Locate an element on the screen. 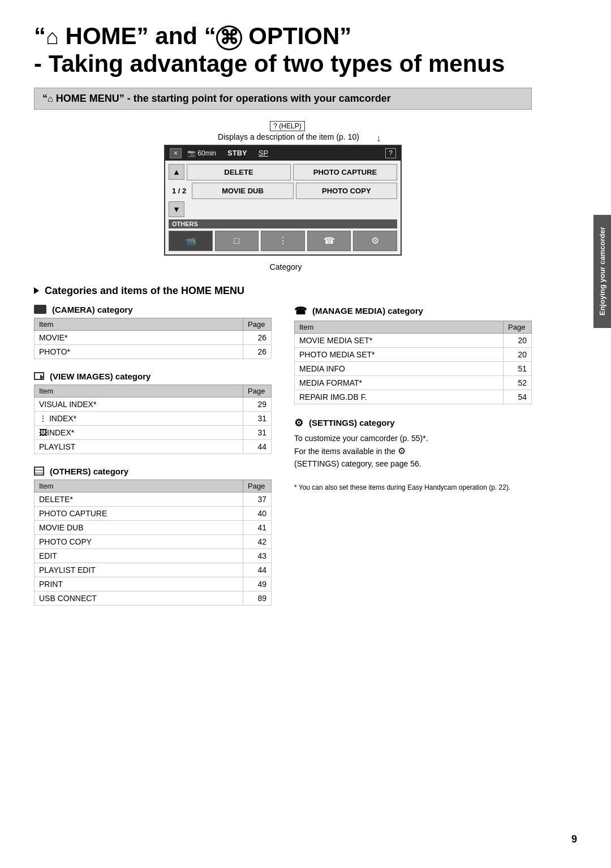 Image resolution: width=611 pixels, height=868 pixels. table-row: MOVIE* 26 is located at coordinates (153, 337).